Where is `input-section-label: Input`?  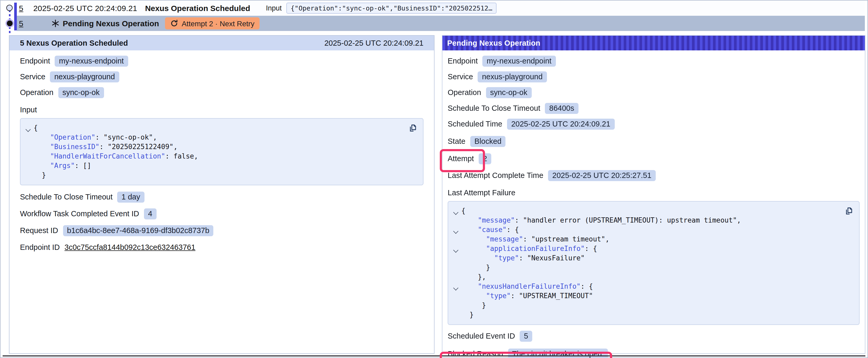 input-section-label: Input is located at coordinates (222, 110).